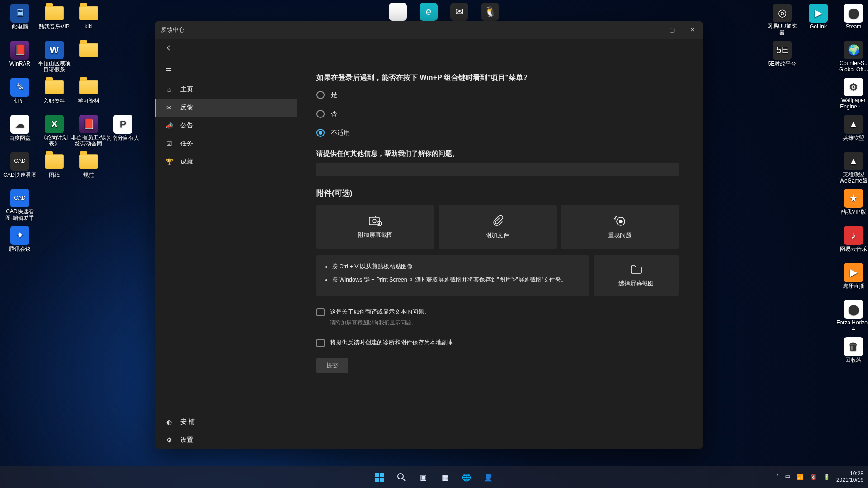 This screenshot has width=868, height=488. I want to click on desktop-icon: 规范, so click(89, 168).